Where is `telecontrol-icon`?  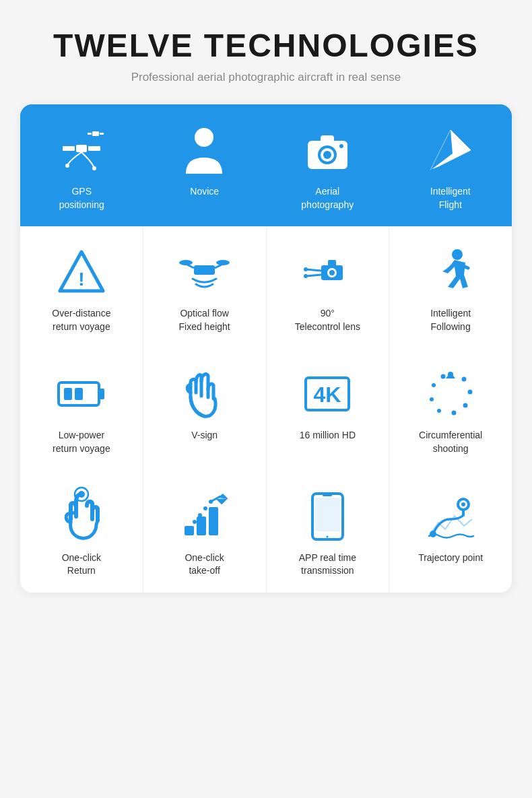 telecontrol-icon is located at coordinates (327, 272).